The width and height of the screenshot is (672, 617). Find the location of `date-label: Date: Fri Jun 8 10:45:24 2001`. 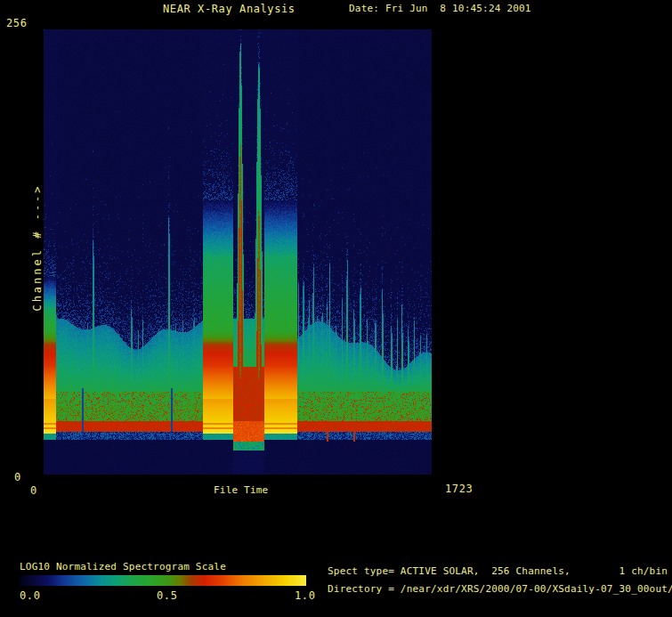

date-label: Date: Fri Jun 8 10:45:24 2001 is located at coordinates (440, 9).